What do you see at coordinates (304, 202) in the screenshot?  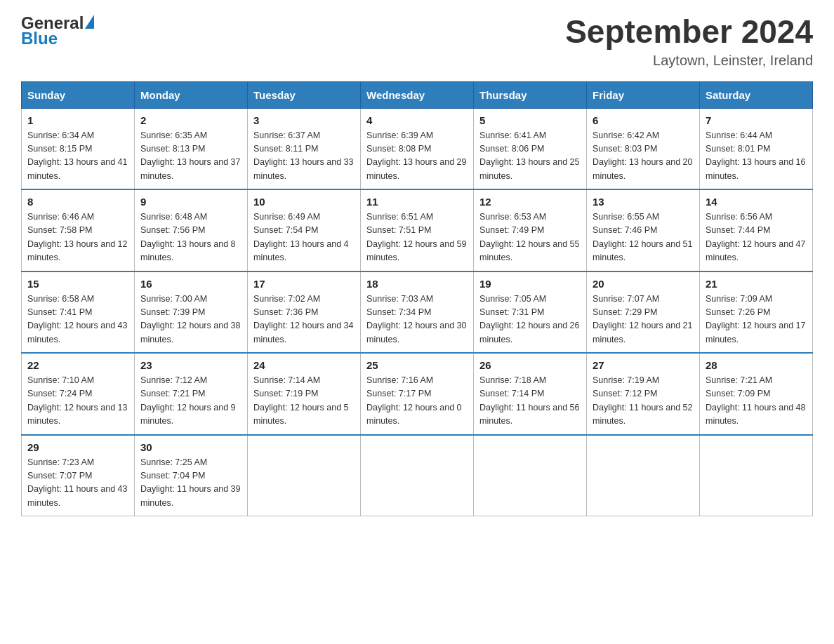 I see `day-number: 10` at bounding box center [304, 202].